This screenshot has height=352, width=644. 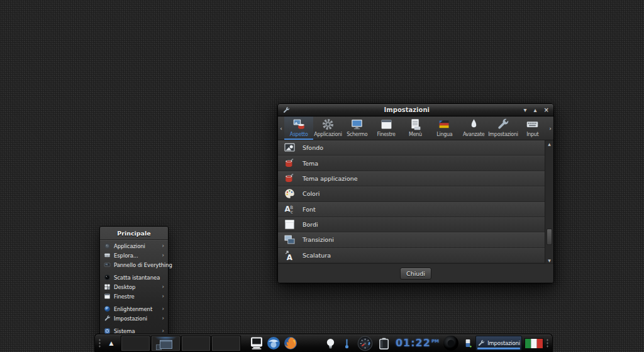 I want to click on menu-item-label: Applicazioni, so click(x=136, y=246).